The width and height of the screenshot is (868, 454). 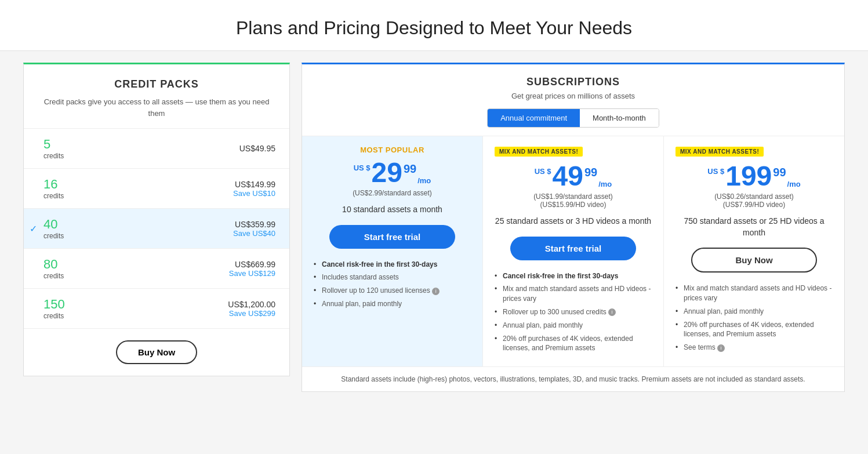 I want to click on credit-number: 16, so click(x=53, y=184).